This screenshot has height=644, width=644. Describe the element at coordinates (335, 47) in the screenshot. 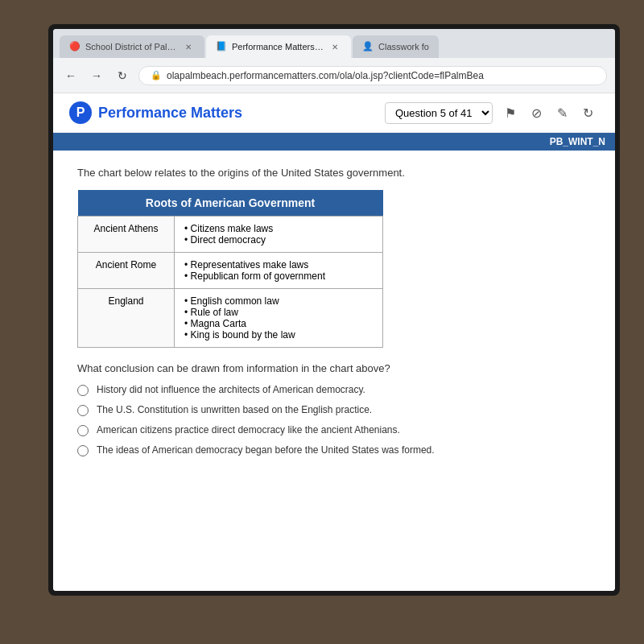

I see `tab-close-pm: ✕` at that location.